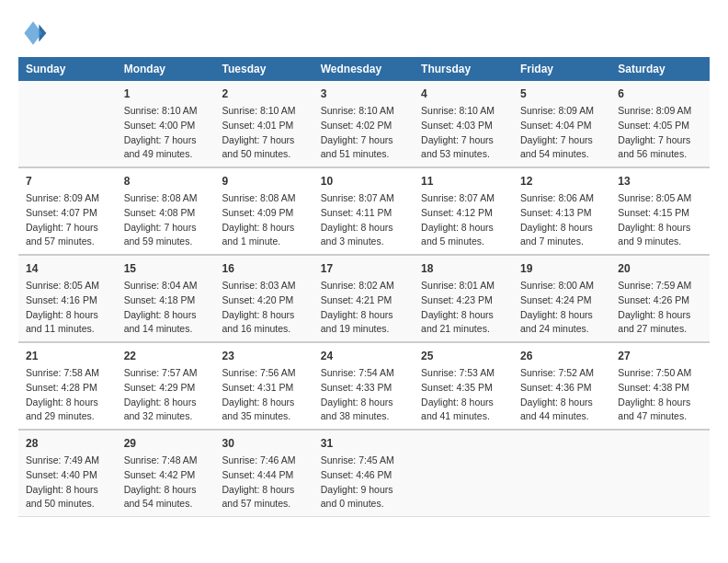 This screenshot has width=728, height=563. Describe the element at coordinates (265, 212) in the screenshot. I see `calendar-cell: 9Sunrise: 8:08 AMSunset: 4:09 PMDaylight…` at that location.